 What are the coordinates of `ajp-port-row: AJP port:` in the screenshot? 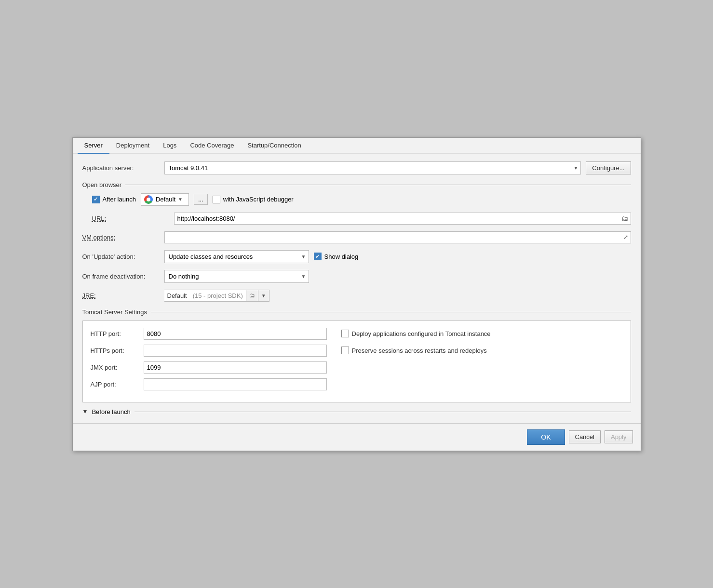 It's located at (357, 385).